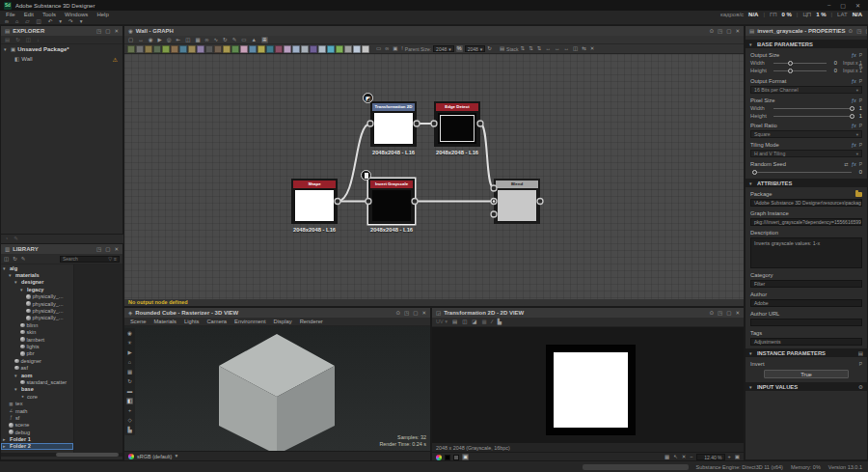 This screenshot has height=472, width=868. I want to click on pixel-height-slider, so click(812, 116).